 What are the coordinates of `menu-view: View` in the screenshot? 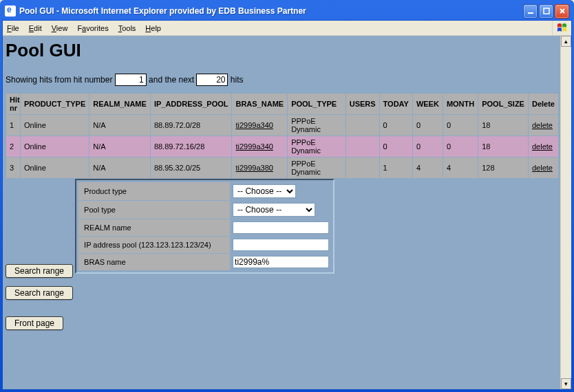 It's located at (60, 28).